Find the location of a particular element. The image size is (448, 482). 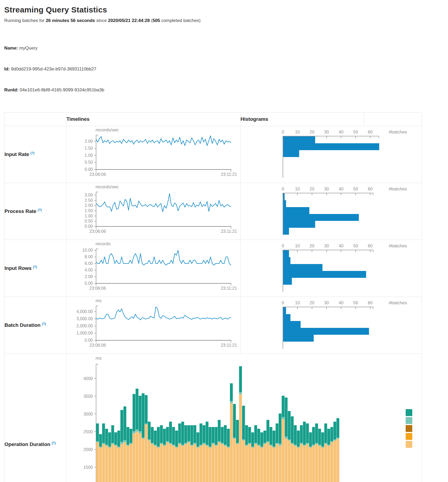

since-text: since is located at coordinates (102, 21).